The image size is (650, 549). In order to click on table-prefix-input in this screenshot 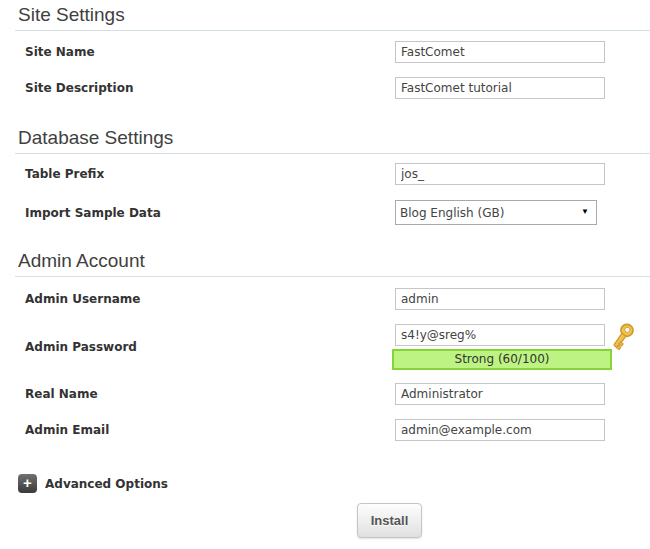, I will do `click(500, 174)`.